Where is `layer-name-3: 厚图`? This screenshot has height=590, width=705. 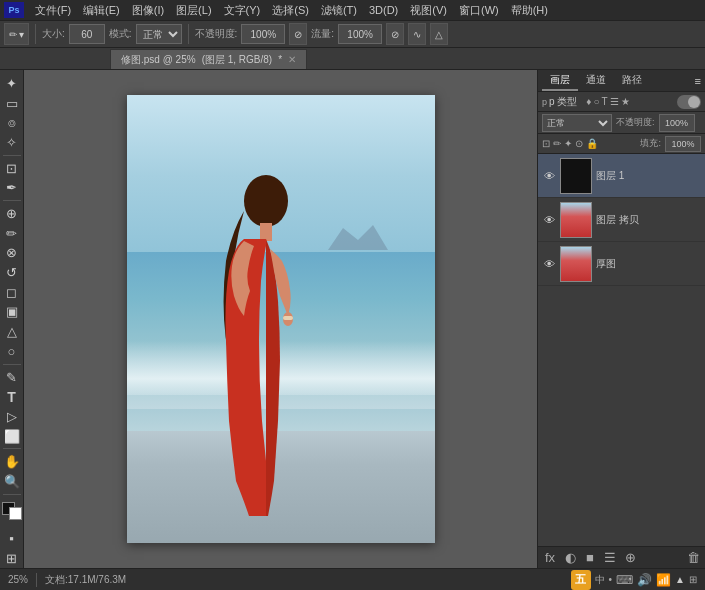 layer-name-3: 厚图 is located at coordinates (648, 264).